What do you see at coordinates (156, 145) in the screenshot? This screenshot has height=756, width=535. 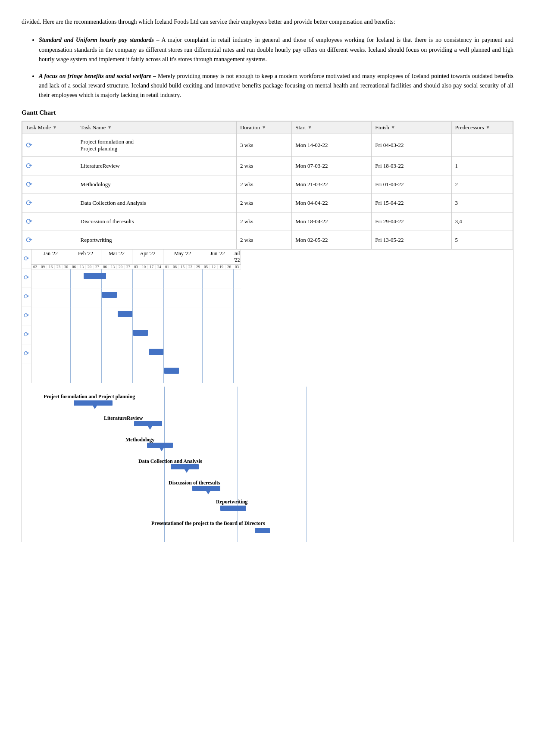 I see `task-name-cell: Project formulation andProject planning` at bounding box center [156, 145].